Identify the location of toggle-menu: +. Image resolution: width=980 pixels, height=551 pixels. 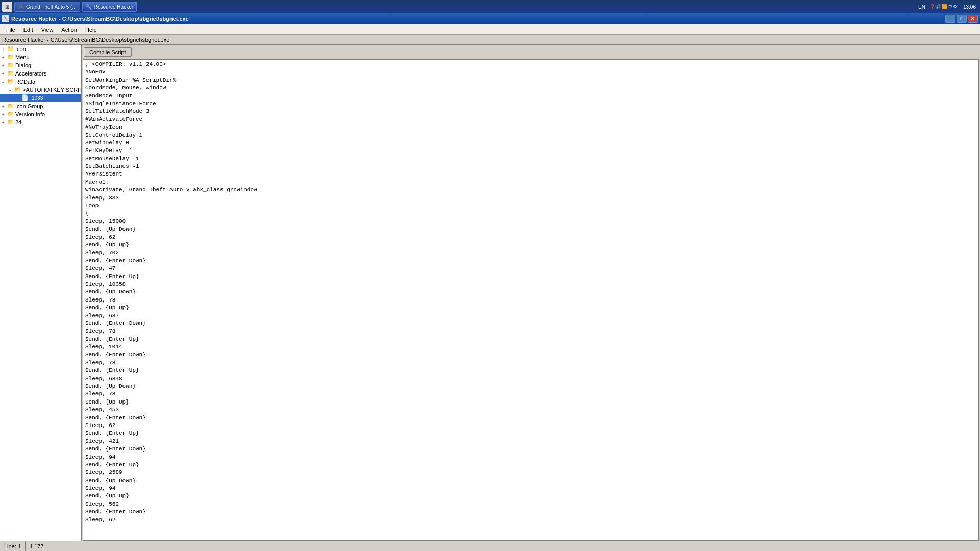
(3, 57).